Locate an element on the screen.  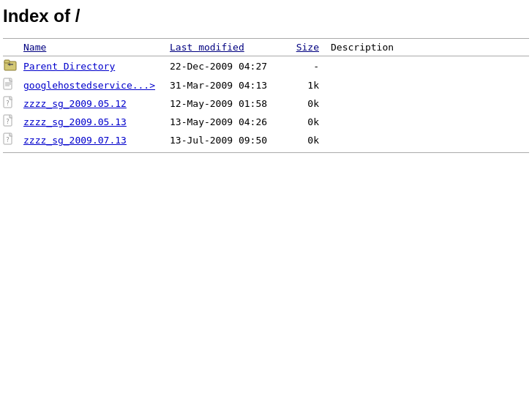
size-sort-link: Size is located at coordinates (307, 47).